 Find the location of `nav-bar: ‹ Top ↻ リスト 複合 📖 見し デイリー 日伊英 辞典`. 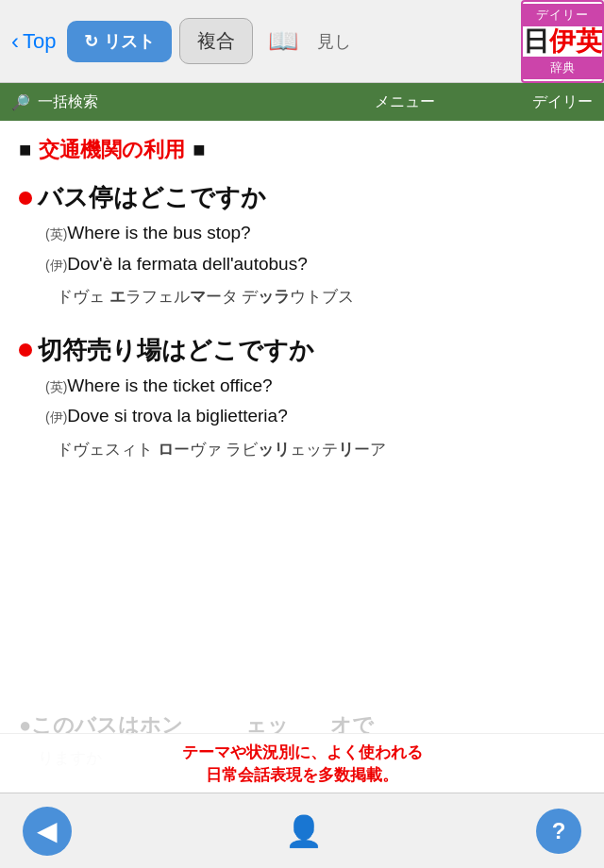

nav-bar: ‹ Top ↻ リスト 複合 📖 見し デイリー 日伊英 辞典 is located at coordinates (302, 42).